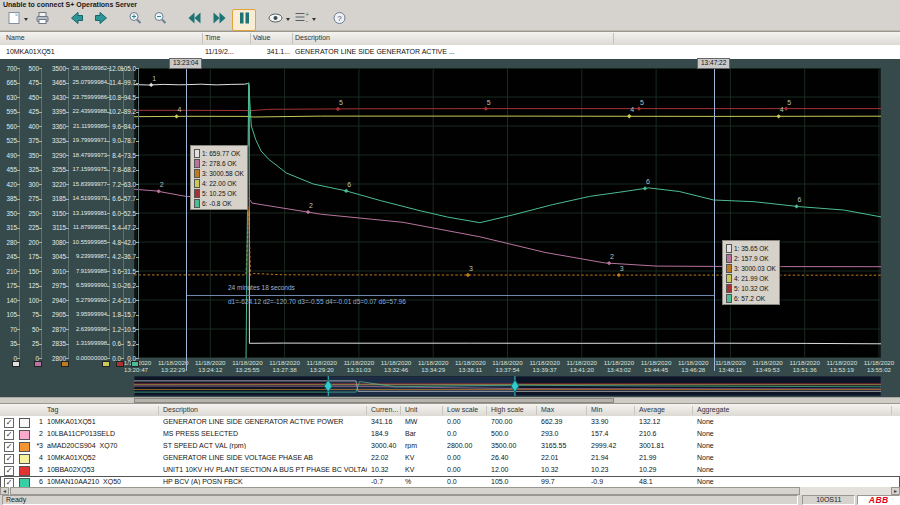 The height and width of the screenshot is (505, 900). What do you see at coordinates (12, 184) in the screenshot?
I see `axis-tick-label: 420` at bounding box center [12, 184].